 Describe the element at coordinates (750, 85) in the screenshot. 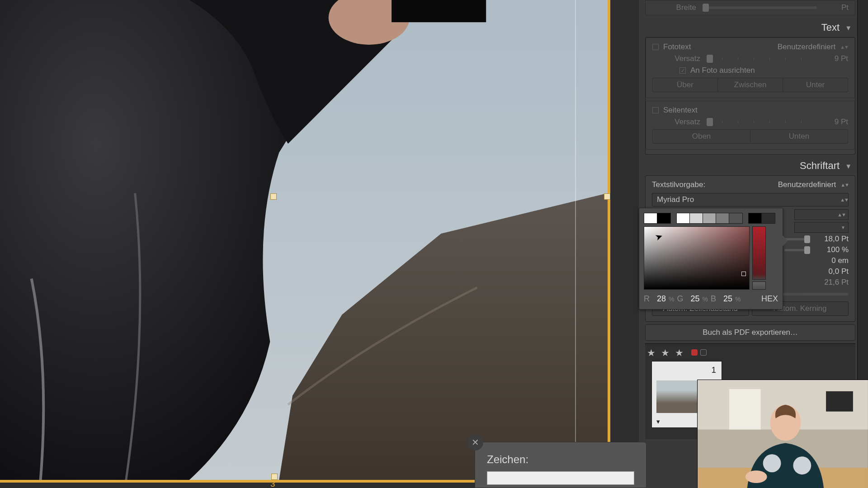

I see `seg-between: Zwischen` at that location.